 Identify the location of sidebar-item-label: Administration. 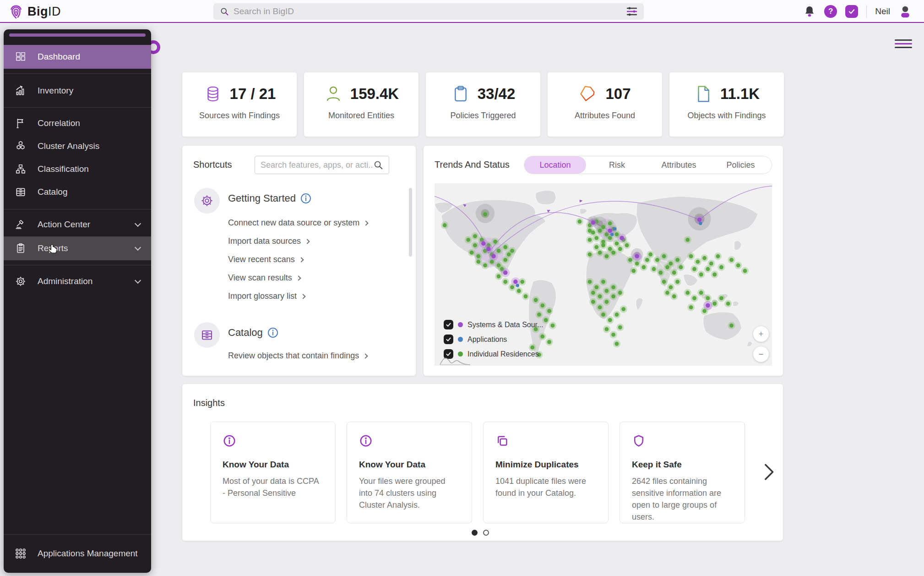
(81, 281).